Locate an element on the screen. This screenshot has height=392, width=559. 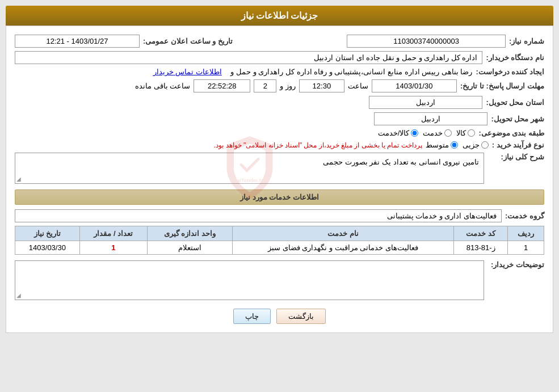
creator-row: ایجاد کننده درخواست: رضا بناهی رییس ادار… is located at coordinates (279, 71).